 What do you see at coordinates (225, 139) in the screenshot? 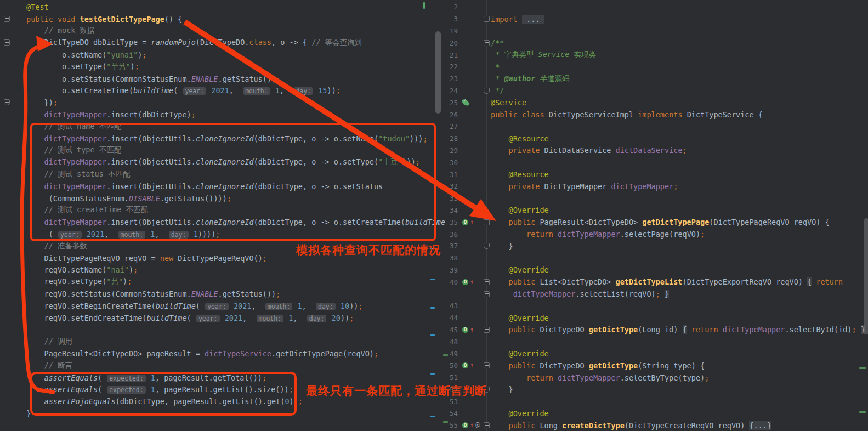
I see `code-token: cloneIgnoreId` at bounding box center [225, 139].